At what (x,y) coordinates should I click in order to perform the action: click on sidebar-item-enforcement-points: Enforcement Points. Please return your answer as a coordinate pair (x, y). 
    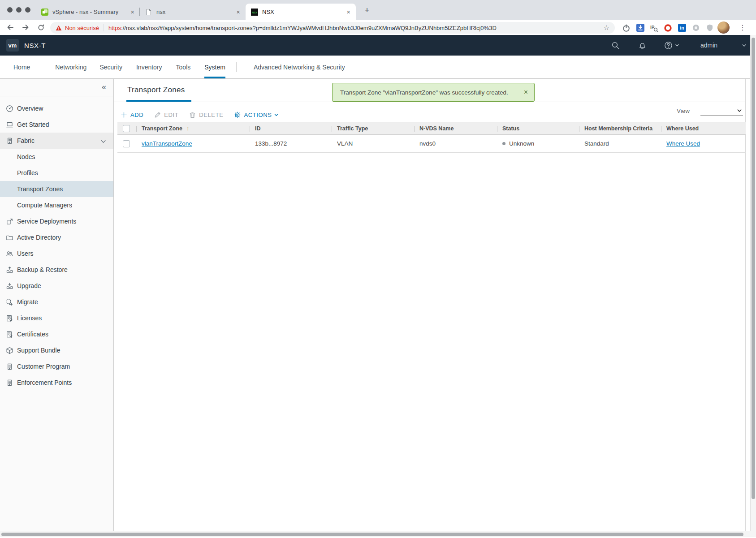
    Looking at the image, I should click on (56, 383).